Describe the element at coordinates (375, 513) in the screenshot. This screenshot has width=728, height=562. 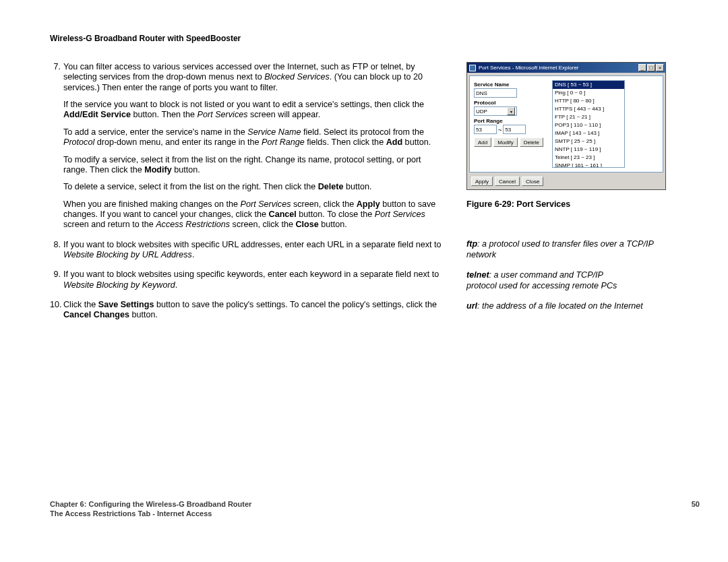
I see `footer-section: The Access Restrictions Tab - Internet A…` at that location.